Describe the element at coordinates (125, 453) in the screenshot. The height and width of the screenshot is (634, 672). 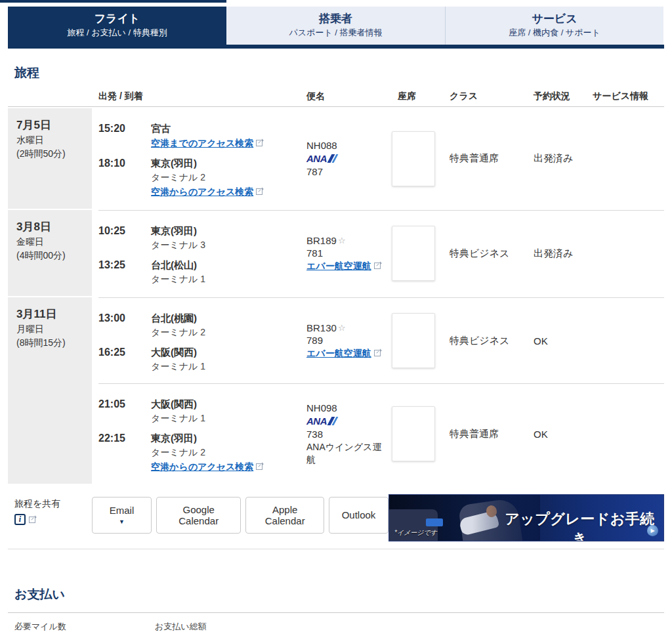
I see `arrival-time: 22:15` at that location.